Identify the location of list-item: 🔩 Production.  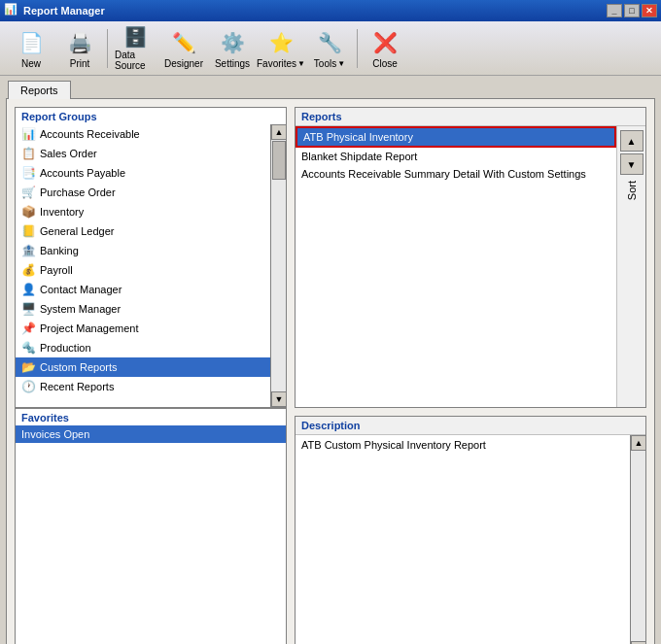
(143, 348).